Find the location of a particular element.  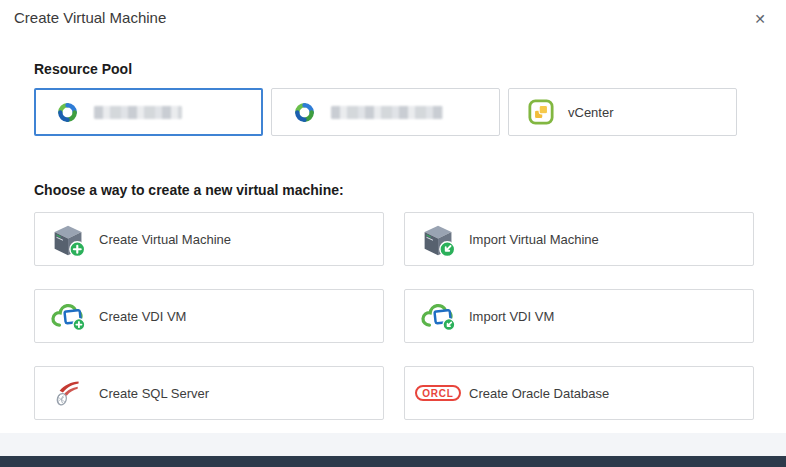

close-button: ✕ is located at coordinates (760, 19).